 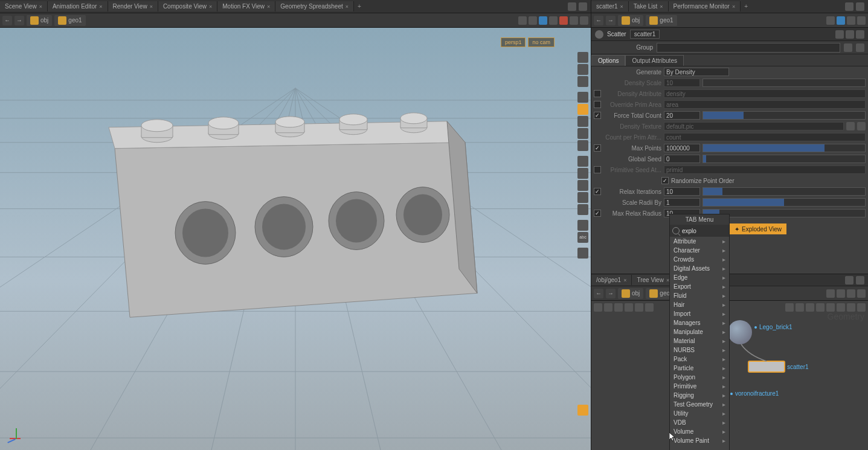 I want to click on override-prim-checkbox, so click(x=597, y=104).